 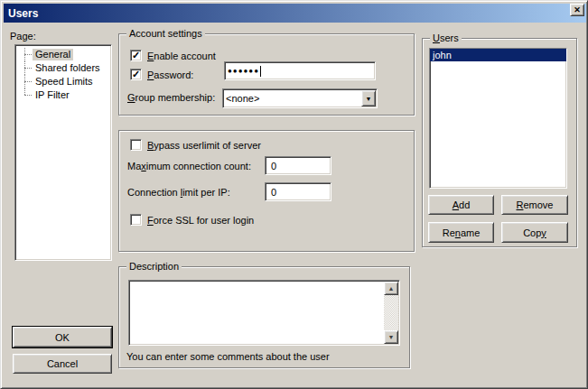 What do you see at coordinates (391, 289) in the screenshot?
I see `scroll-up-button: ▲` at bounding box center [391, 289].